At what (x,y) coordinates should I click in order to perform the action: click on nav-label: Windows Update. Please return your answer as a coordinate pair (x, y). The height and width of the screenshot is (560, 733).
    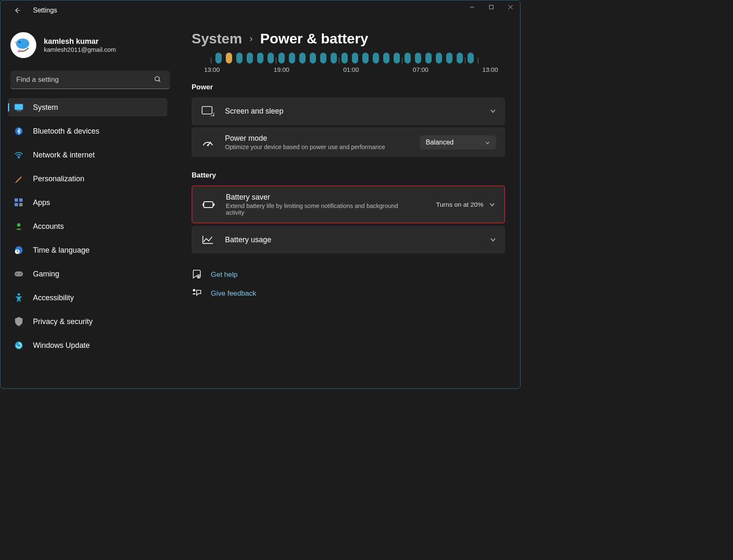
    Looking at the image, I should click on (61, 346).